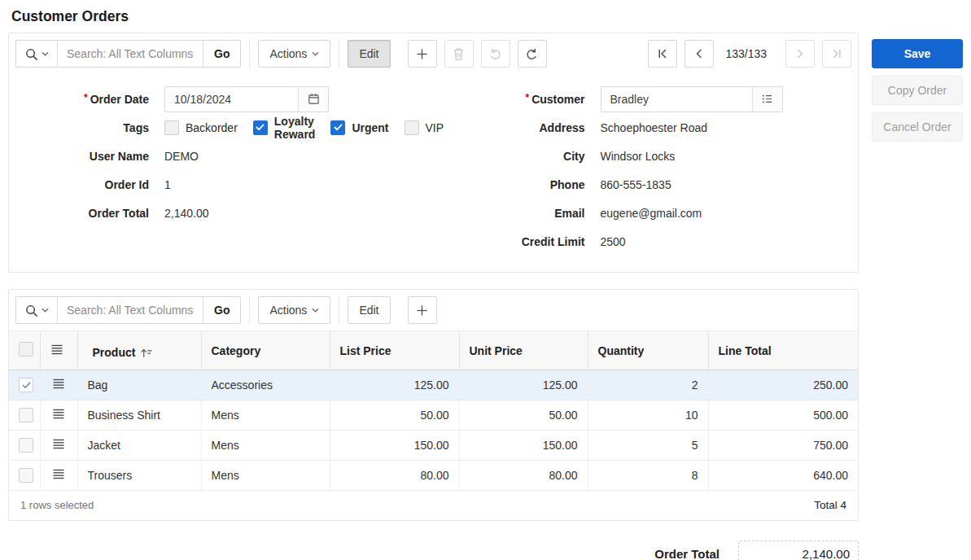 The height and width of the screenshot is (560, 971). What do you see at coordinates (495, 54) in the screenshot?
I see `undo-icon` at bounding box center [495, 54].